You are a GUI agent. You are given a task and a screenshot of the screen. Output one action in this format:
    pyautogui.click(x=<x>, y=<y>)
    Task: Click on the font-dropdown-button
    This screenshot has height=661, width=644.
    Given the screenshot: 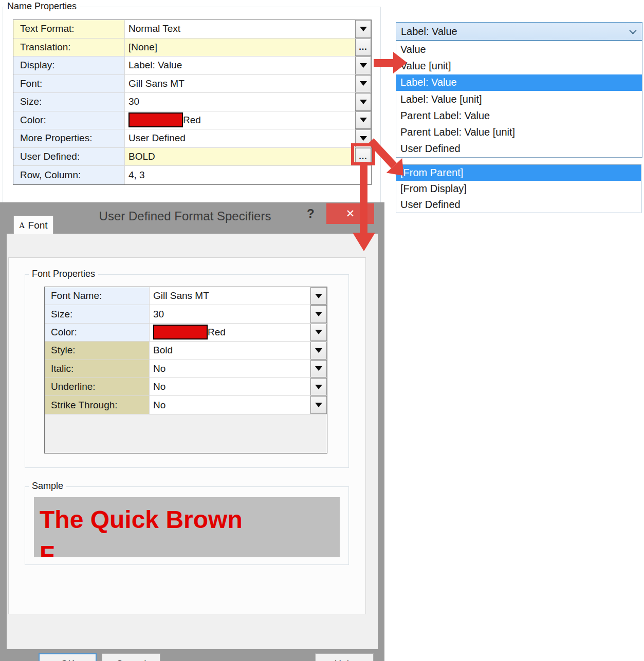 What is the action you would take?
    pyautogui.click(x=363, y=84)
    